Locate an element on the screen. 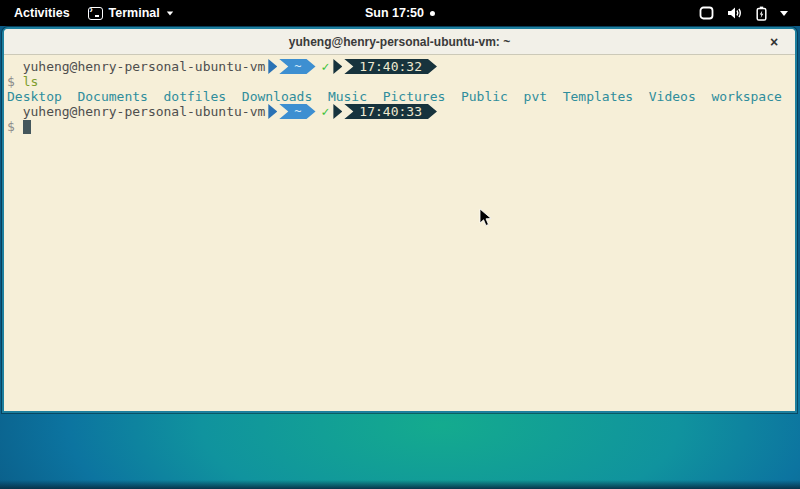 The height and width of the screenshot is (489, 800). prompt-line-1: yuheng@henry-personal-ubuntu-vm ~ ✓ 17:4… is located at coordinates (400, 66).